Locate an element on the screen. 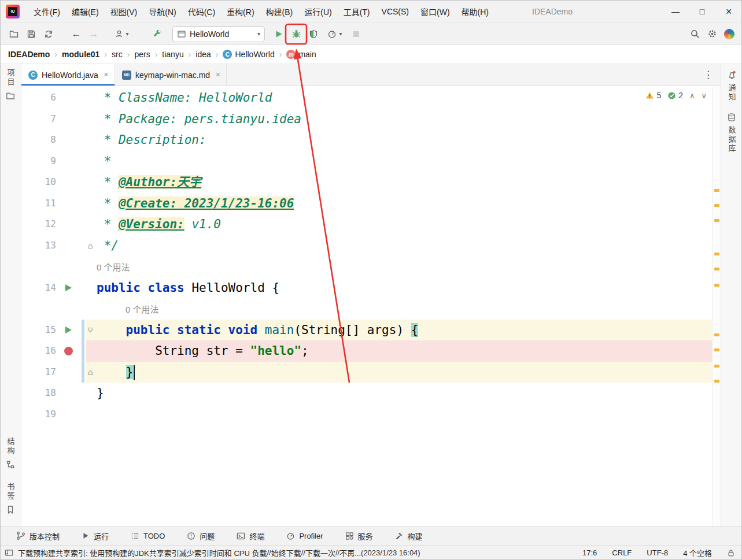 The image size is (742, 560). passed-count: 2 is located at coordinates (675, 95).